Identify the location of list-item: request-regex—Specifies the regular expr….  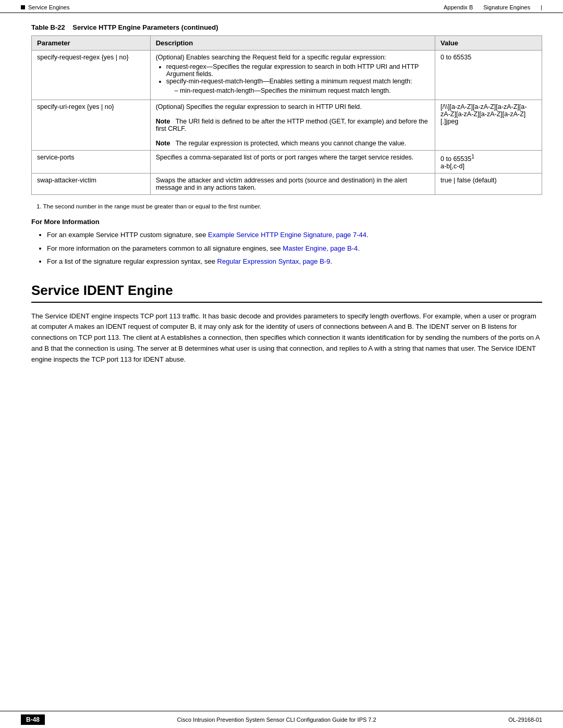
(298, 70).